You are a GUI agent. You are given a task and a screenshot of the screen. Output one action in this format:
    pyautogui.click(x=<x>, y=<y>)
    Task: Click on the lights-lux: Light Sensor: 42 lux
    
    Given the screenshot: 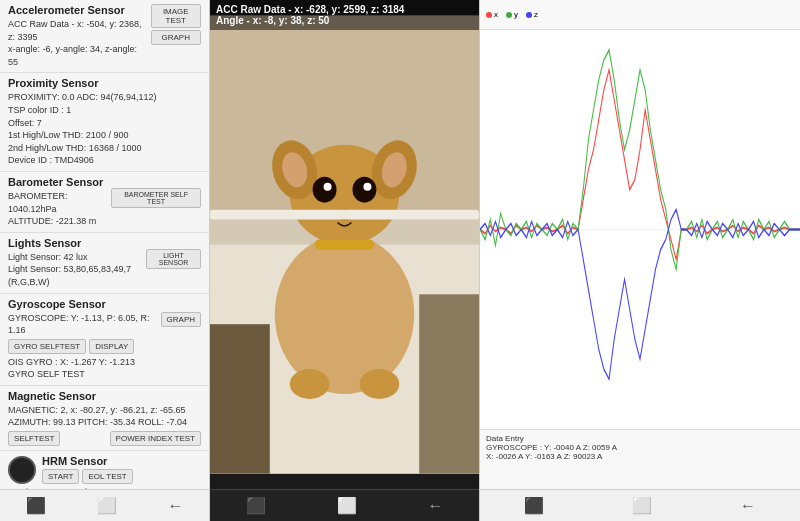 What is the action you would take?
    pyautogui.click(x=77, y=258)
    